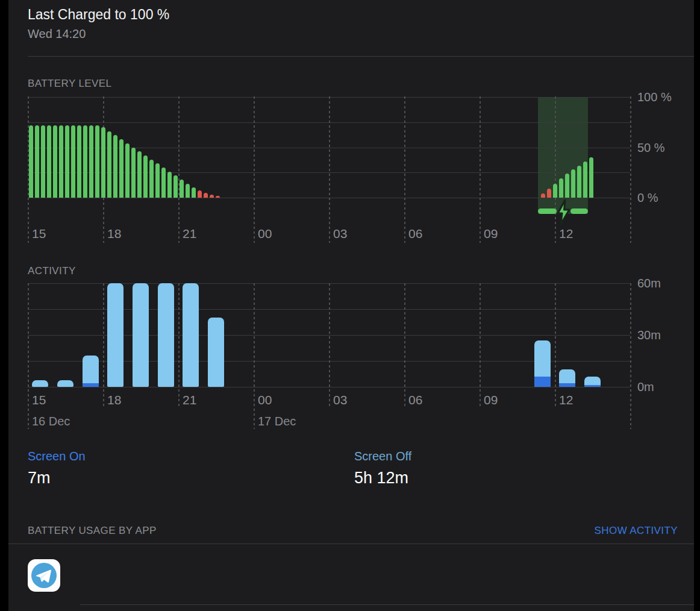  Describe the element at coordinates (277, 422) in the screenshot. I see `activity-date-tick: 17 Dec` at that location.